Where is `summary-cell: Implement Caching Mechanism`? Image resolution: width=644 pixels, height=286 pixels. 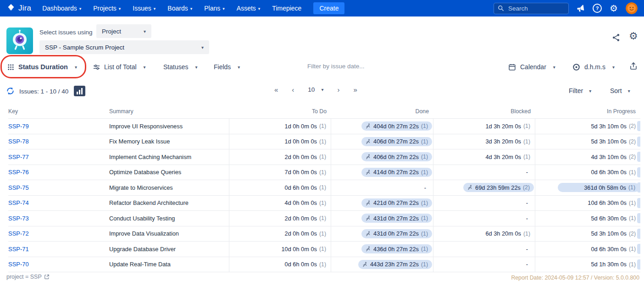 summary-cell: Implement Caching Mechanism is located at coordinates (169, 157).